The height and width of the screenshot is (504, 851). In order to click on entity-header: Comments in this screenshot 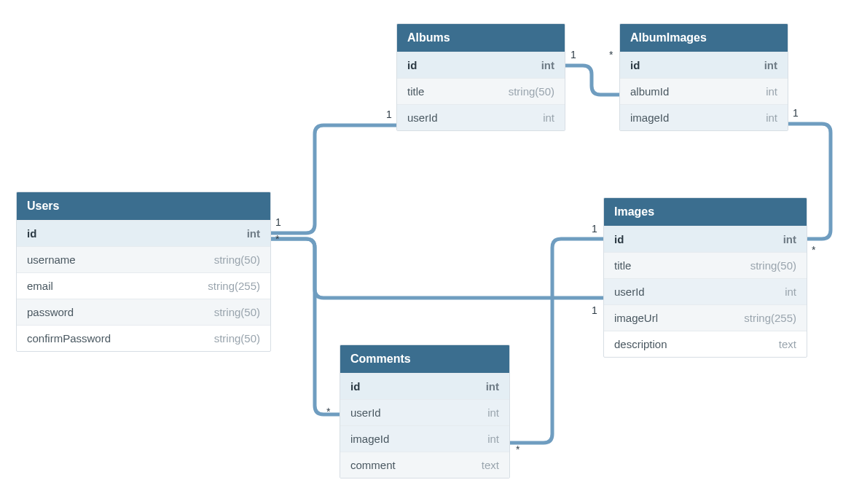, I will do `click(425, 359)`.